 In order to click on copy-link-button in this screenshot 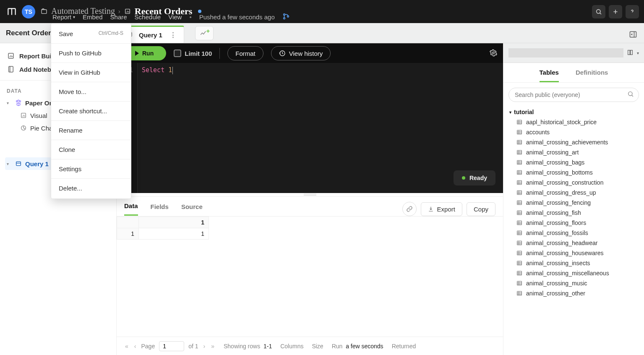, I will do `click(409, 209)`.